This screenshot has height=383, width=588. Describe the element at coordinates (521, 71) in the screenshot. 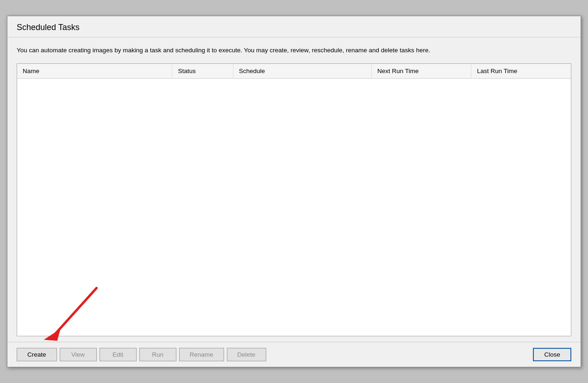

I see `col-header-last-run-time: Last Run Time` at that location.